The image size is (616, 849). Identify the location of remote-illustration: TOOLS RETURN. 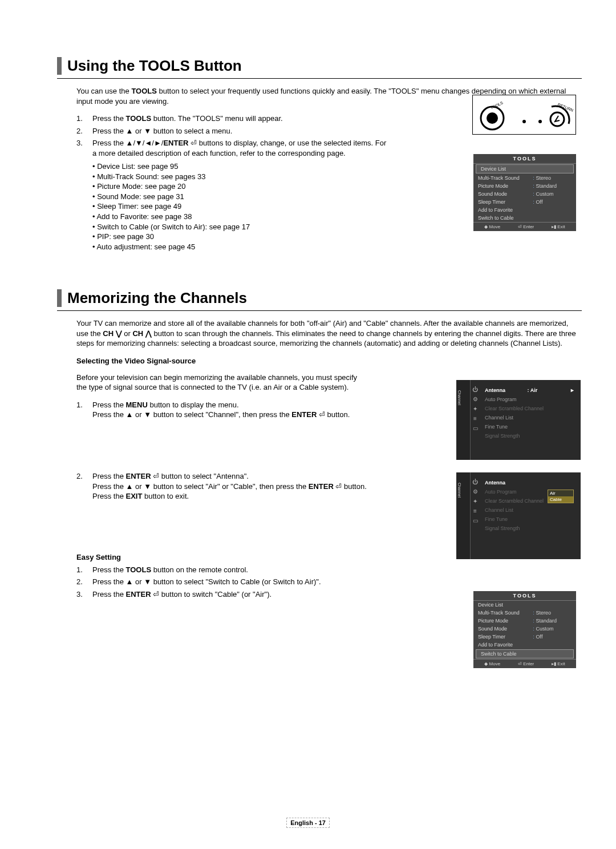
(524, 115).